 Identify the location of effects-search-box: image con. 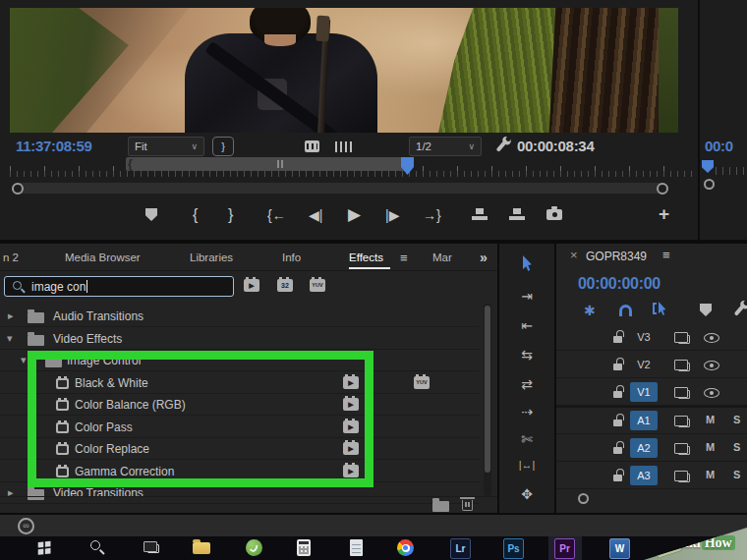
(119, 287).